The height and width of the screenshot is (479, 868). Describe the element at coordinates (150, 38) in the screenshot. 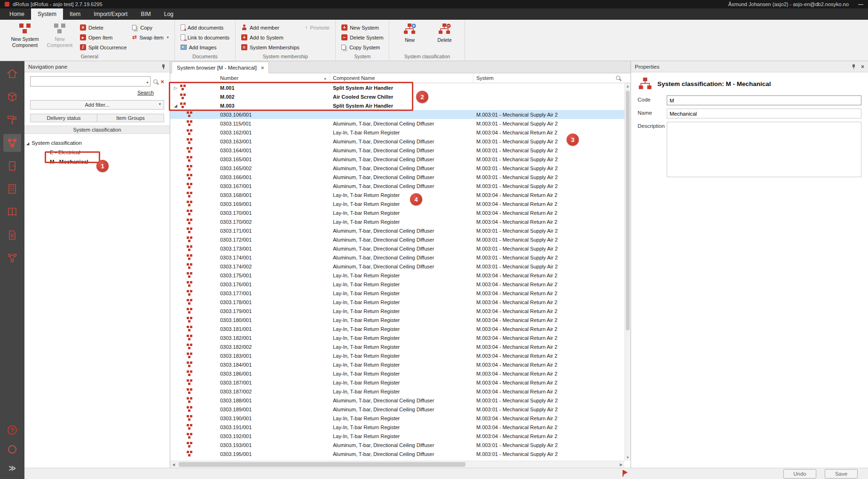

I see `swap-item-button: ⇄ Swap item` at that location.